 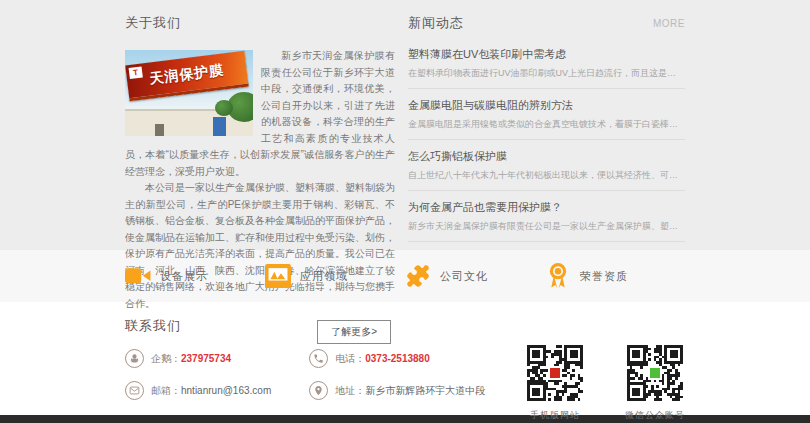 I want to click on feature-band: 设备展示 应用领域 公司文化 荣誉资质, so click(x=405, y=276).